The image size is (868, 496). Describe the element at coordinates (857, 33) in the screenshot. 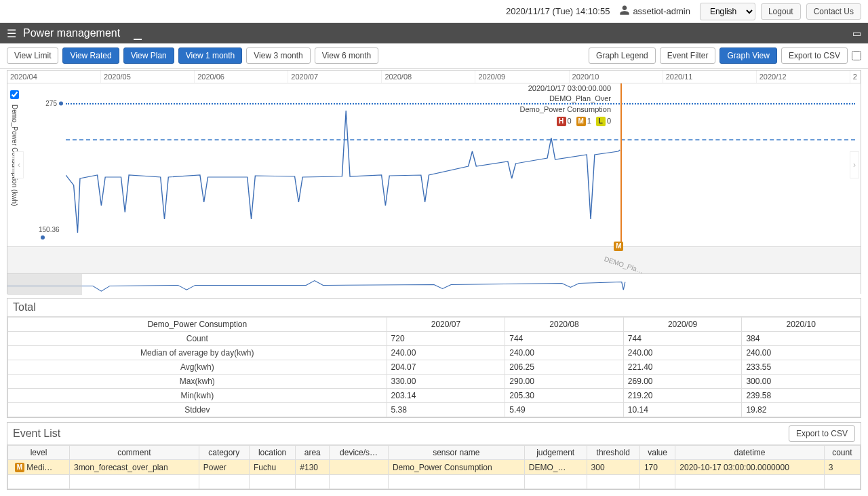

I see `layout-icon: ▭` at that location.